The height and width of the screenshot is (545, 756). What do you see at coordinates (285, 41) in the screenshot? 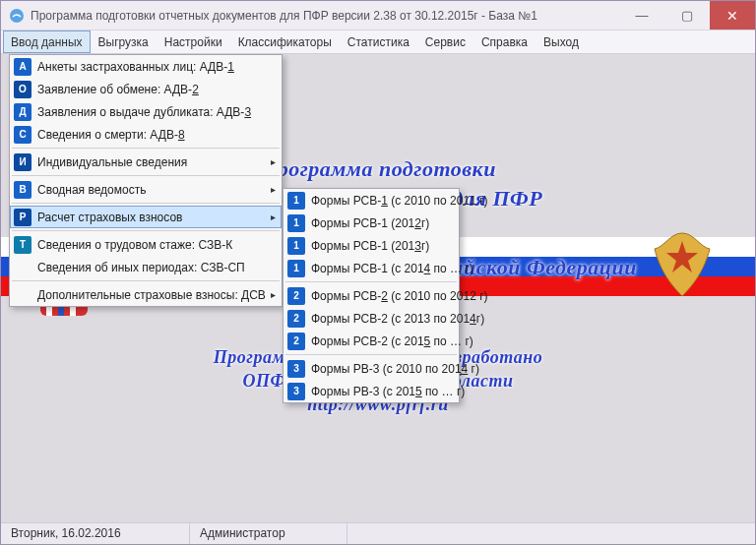
I see `menu-классификаторы: Классификаторы` at bounding box center [285, 41].